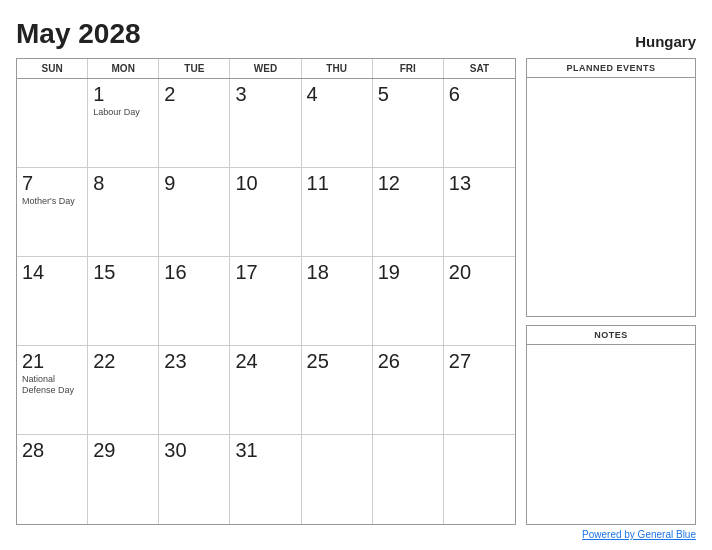 This screenshot has width=712, height=550. What do you see at coordinates (194, 450) in the screenshot?
I see `day-number: 30` at bounding box center [194, 450].